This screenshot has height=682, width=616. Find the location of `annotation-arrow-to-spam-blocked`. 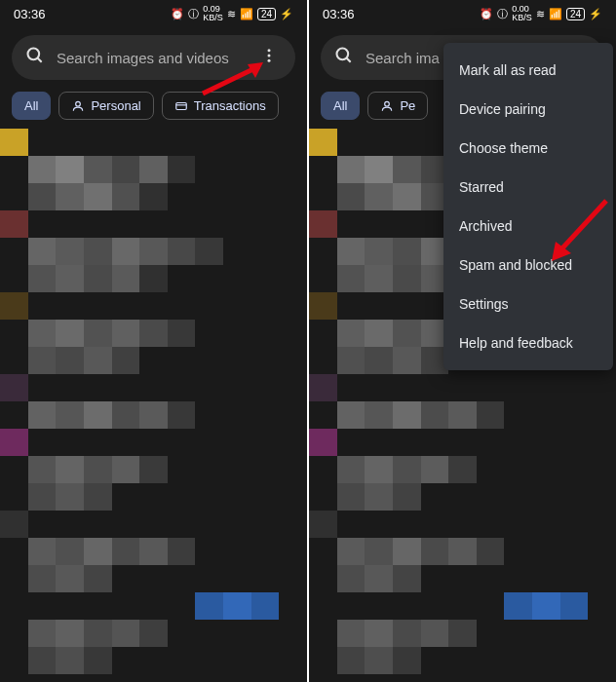

annotation-arrow-to-spam-blocked is located at coordinates (577, 232).